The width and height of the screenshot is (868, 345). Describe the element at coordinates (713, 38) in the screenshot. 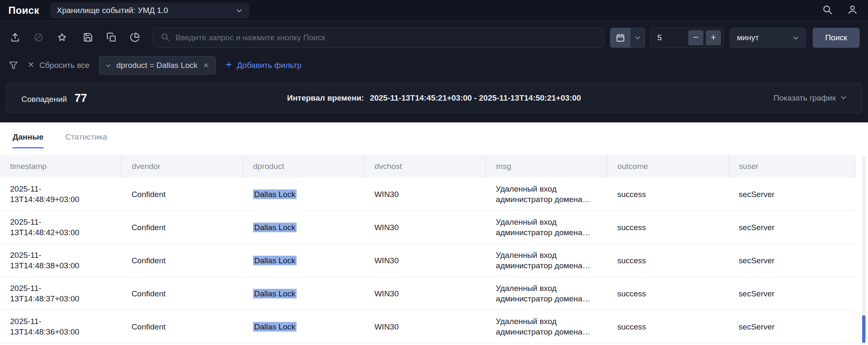

I see `interval-increment-button` at that location.